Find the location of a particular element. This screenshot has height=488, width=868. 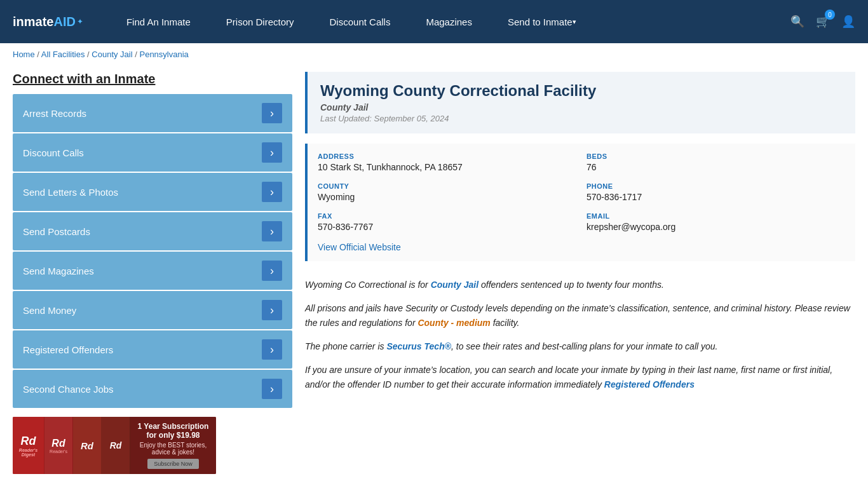

beds-field: BEDS 76 is located at coordinates (715, 163).